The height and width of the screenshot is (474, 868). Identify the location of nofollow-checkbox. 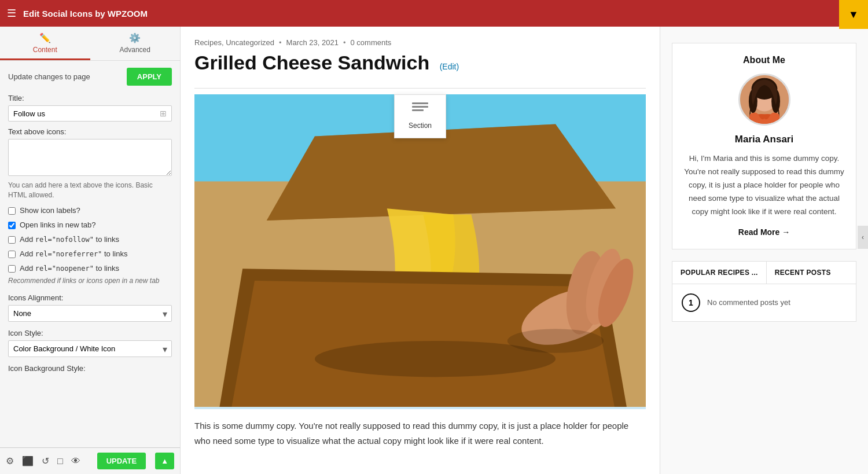
(12, 240).